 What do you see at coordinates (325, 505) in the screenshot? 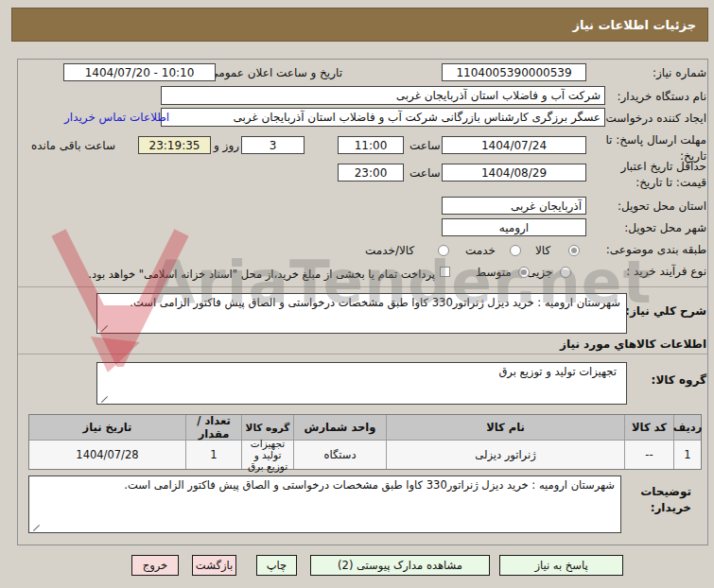
I see `buyer-notes-textarea: شهرستان ارومیه : خرید دیزل ژنراتور330 کا…` at bounding box center [325, 505].